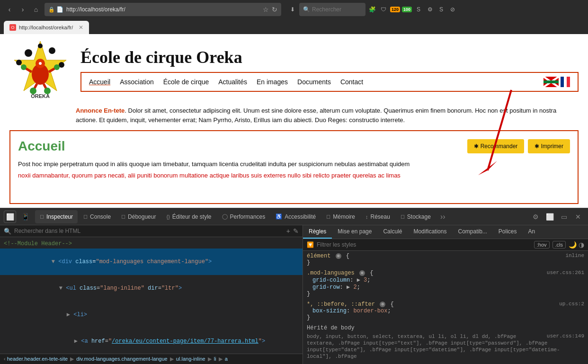  What do you see at coordinates (293, 231) in the screenshot?
I see `html-search-actions: + ✎` at bounding box center [293, 231].